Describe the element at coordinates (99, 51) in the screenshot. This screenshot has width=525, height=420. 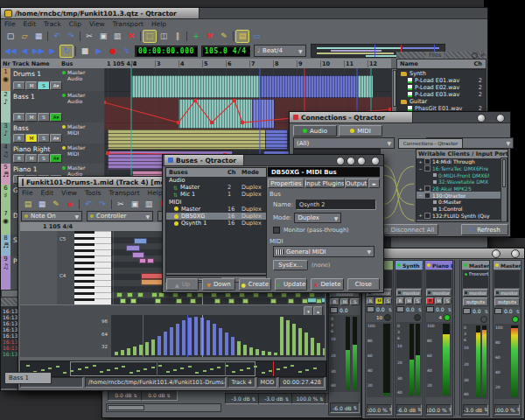
I see `play-button: ▶` at that location.